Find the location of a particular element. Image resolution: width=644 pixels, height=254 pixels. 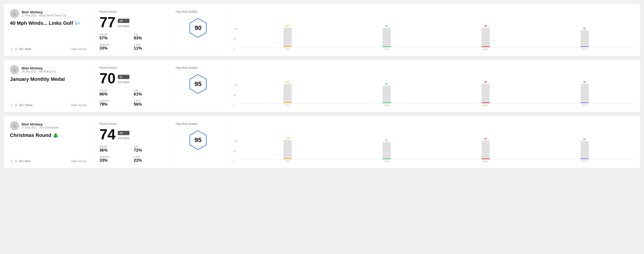

tee-label: Tee: Blue is located at coordinates (24, 161).